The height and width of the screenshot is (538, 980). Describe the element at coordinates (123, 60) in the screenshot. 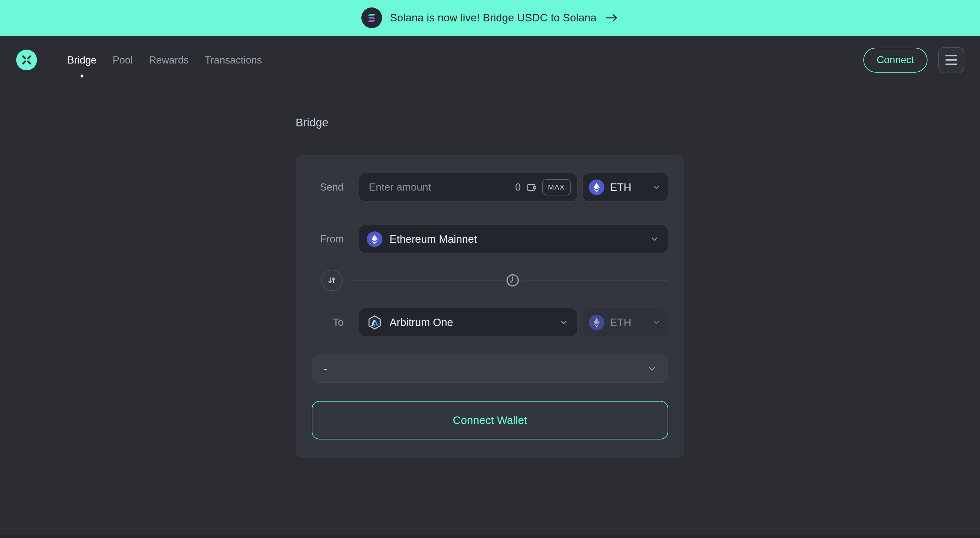

I see `nav-item-pool: Pool` at that location.